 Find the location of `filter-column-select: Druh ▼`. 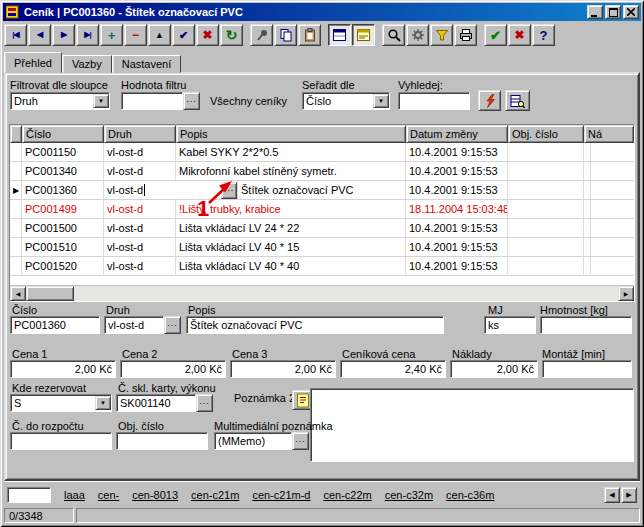

filter-column-select: Druh ▼ is located at coordinates (60, 101).